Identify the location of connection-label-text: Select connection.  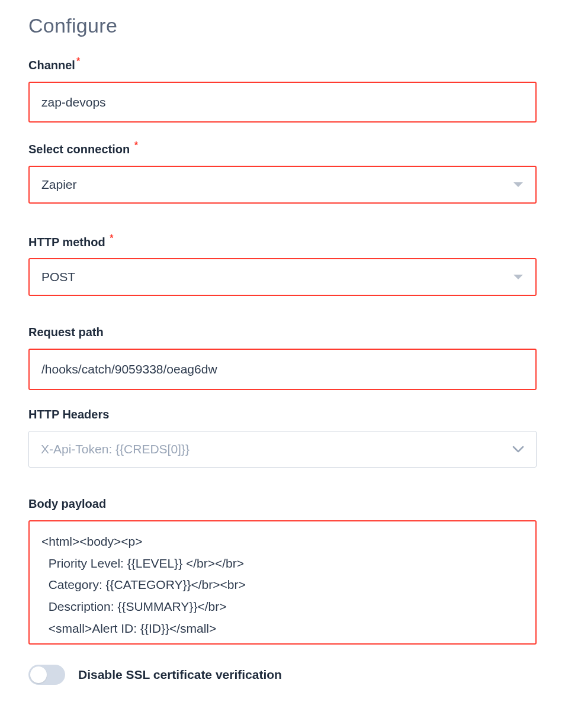
(79, 149).